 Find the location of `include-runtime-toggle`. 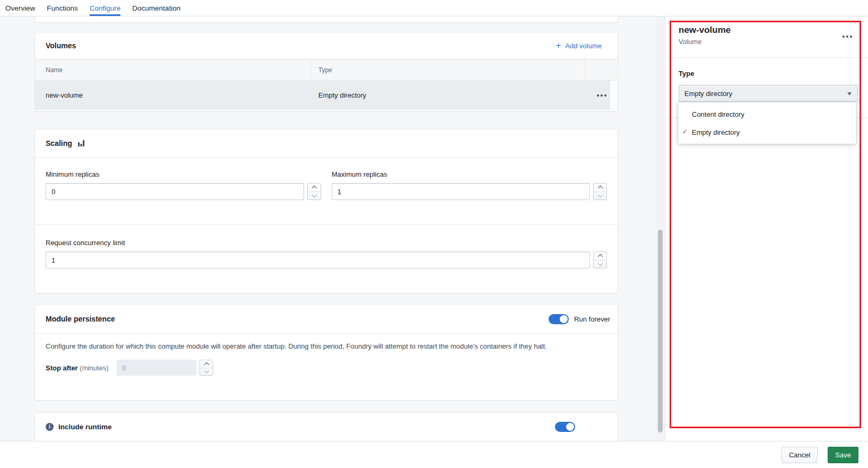

include-runtime-toggle is located at coordinates (565, 427).